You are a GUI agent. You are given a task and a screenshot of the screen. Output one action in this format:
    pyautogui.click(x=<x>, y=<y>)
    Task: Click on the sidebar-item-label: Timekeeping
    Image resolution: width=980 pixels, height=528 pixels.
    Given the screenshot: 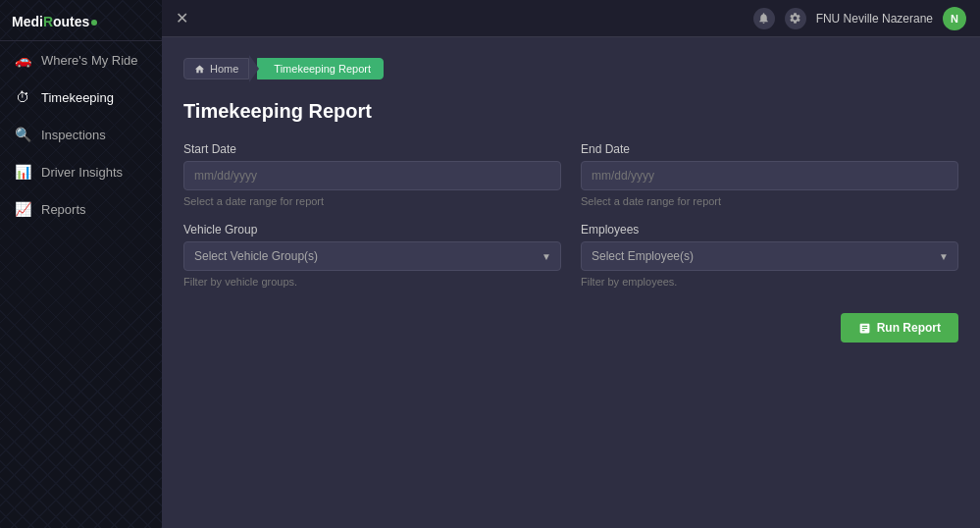 What is the action you would take?
    pyautogui.click(x=77, y=98)
    